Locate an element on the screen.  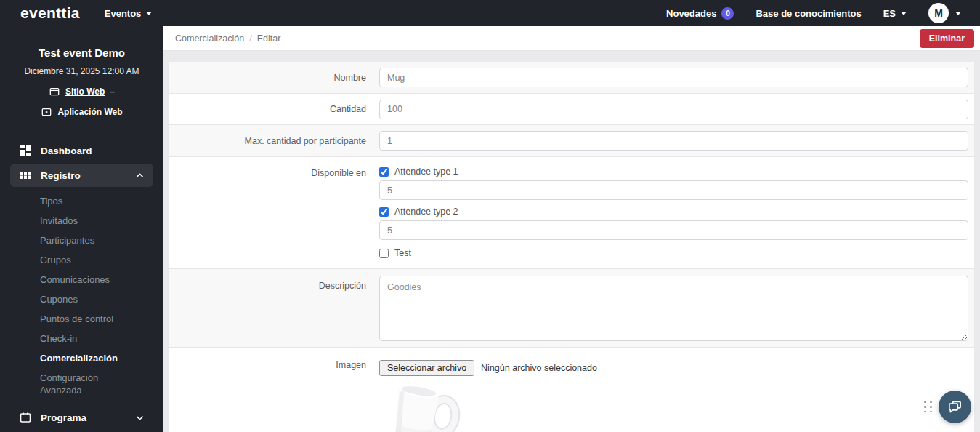
sitio-web-suffix: – is located at coordinates (112, 92).